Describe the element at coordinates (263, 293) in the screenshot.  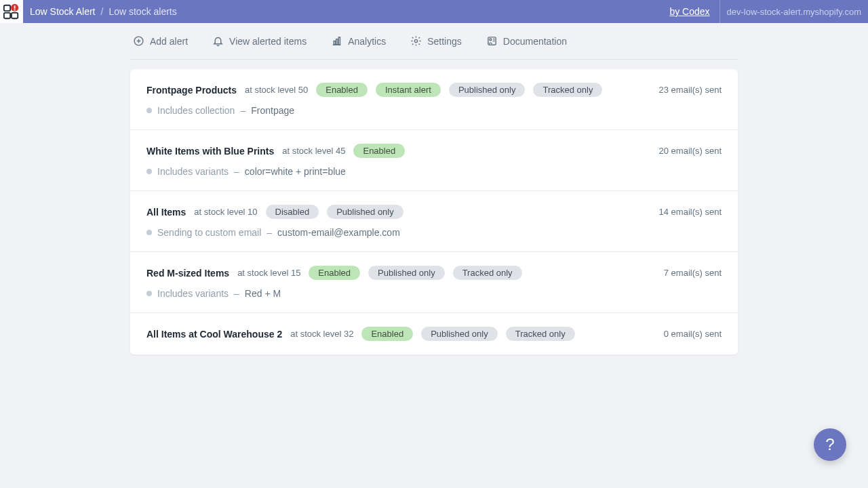
I see `detail-value: Red + M` at that location.